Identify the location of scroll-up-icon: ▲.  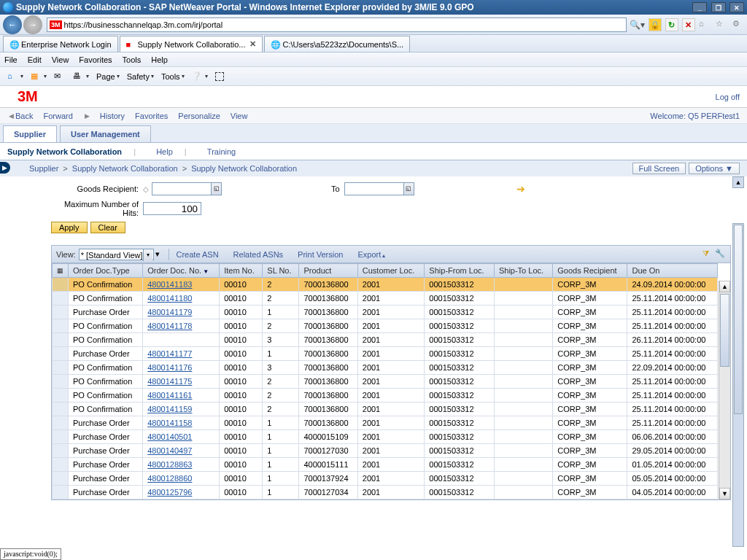
(738, 182).